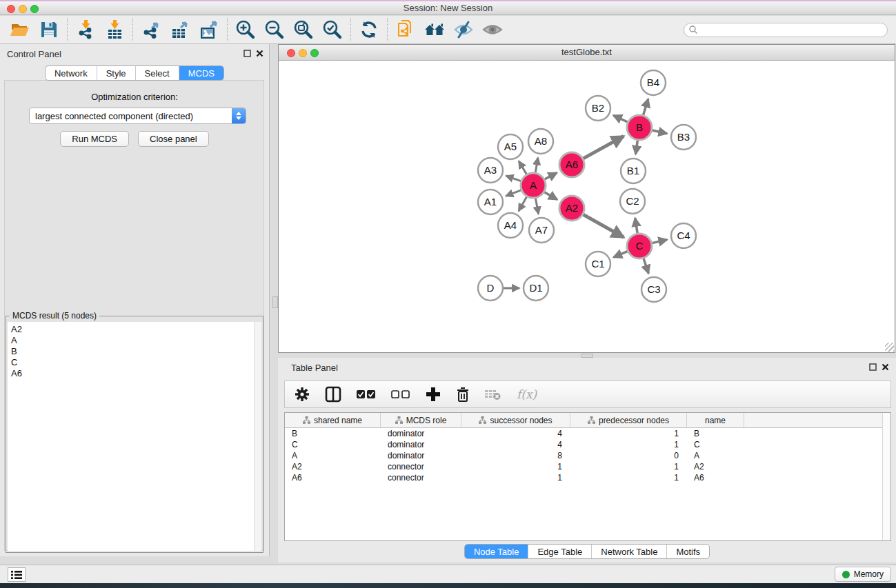 The width and height of the screenshot is (896, 588). I want to click on clear-checkboxes-icon, so click(401, 394).